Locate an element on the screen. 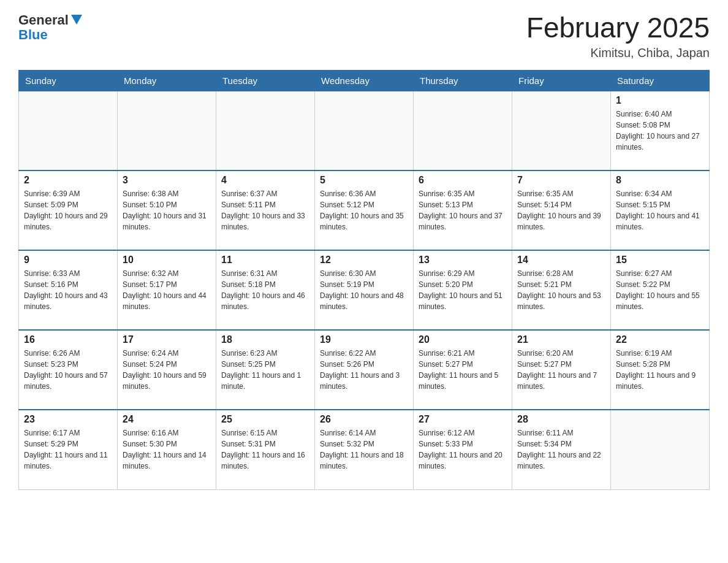  day-info: Sunrise: 6:20 AMSunset: 5:27 PMDaylight:… is located at coordinates (561, 370).